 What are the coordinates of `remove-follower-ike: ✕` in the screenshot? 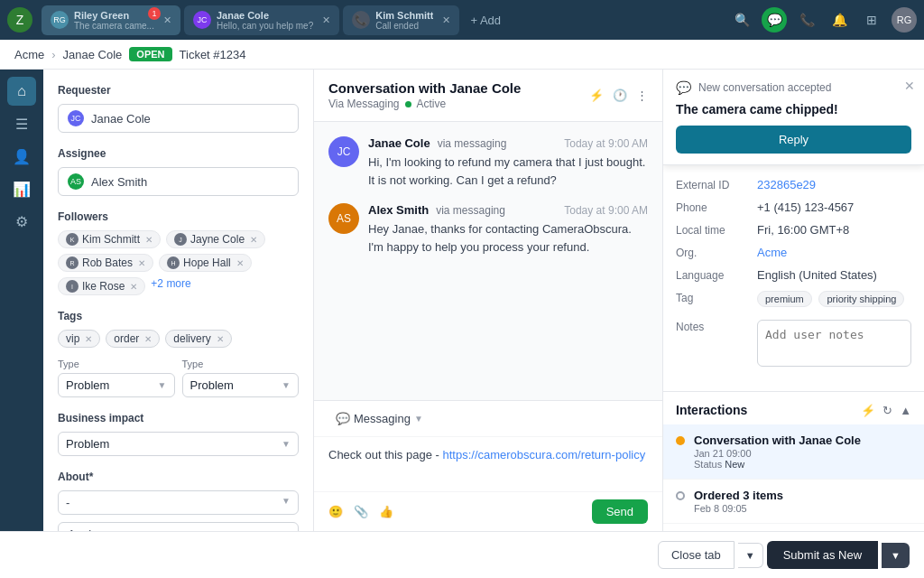 It's located at (134, 287).